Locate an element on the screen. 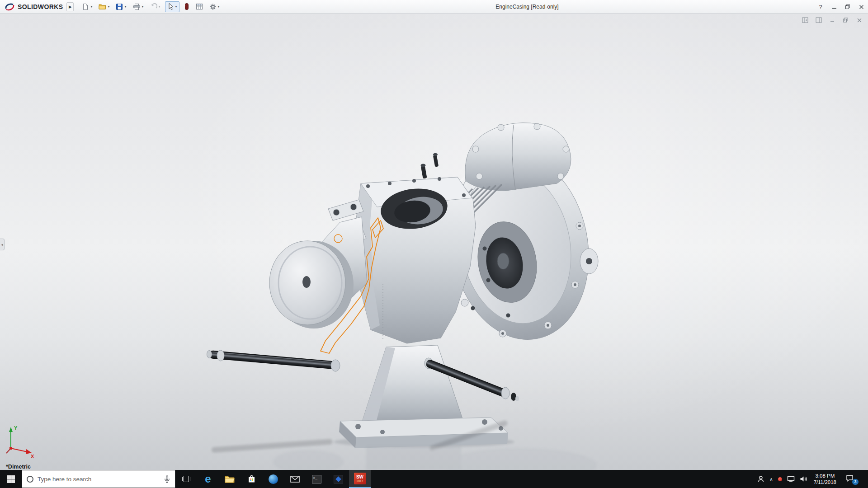  notification-badge: 3 is located at coordinates (855, 482).